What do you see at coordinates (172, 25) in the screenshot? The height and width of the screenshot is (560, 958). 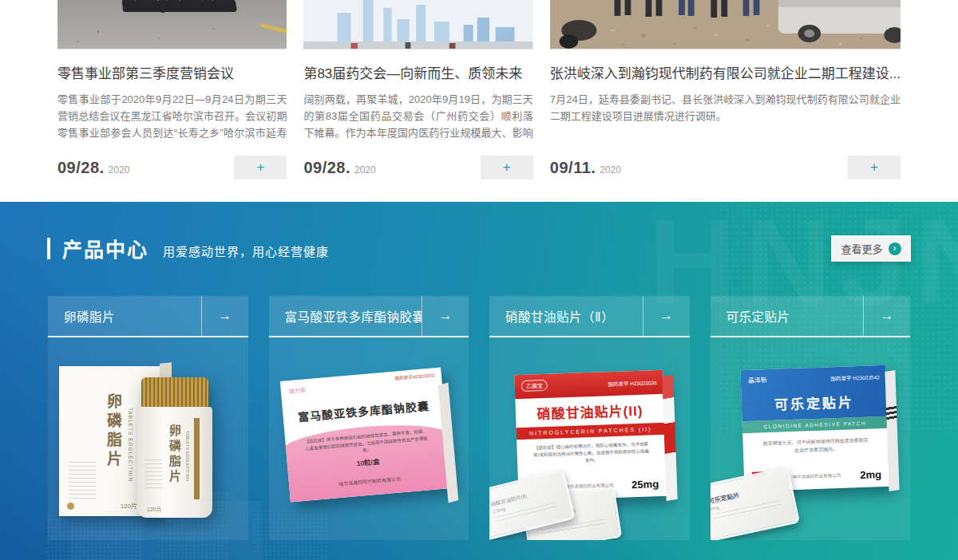 I see `news-photo-group-meeting` at bounding box center [172, 25].